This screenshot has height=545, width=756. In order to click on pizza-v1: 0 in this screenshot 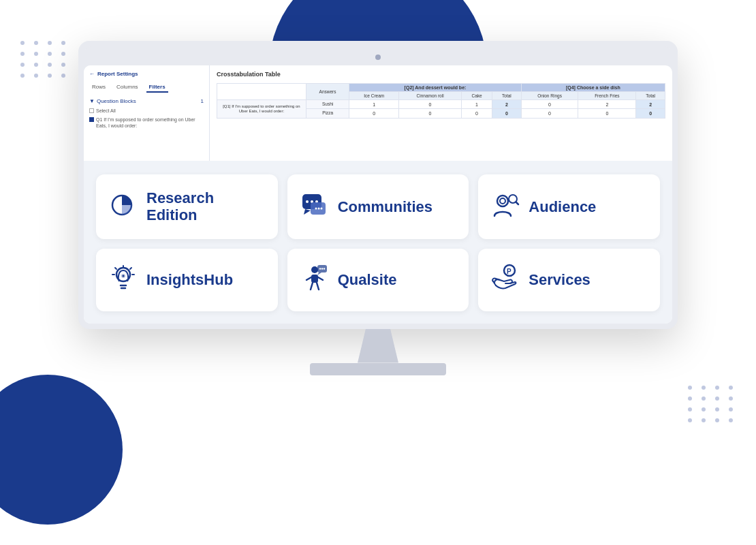, I will do `click(375, 113)`.